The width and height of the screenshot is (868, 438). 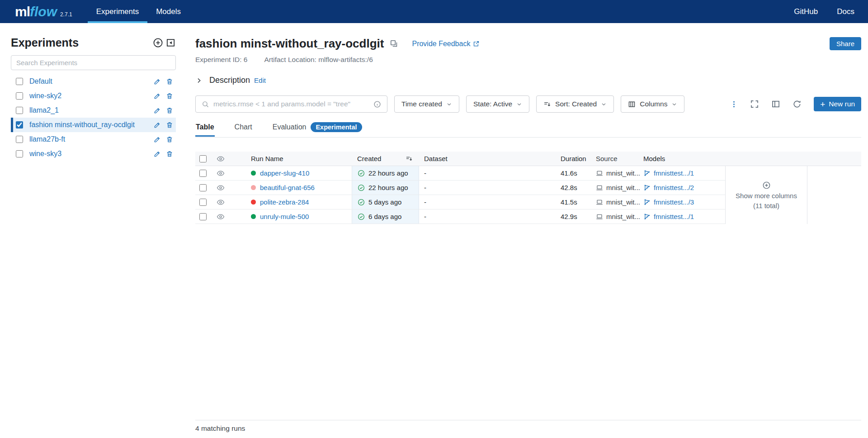 What do you see at coordinates (498, 104) in the screenshot?
I see `state-filter-button: State: Active` at bounding box center [498, 104].